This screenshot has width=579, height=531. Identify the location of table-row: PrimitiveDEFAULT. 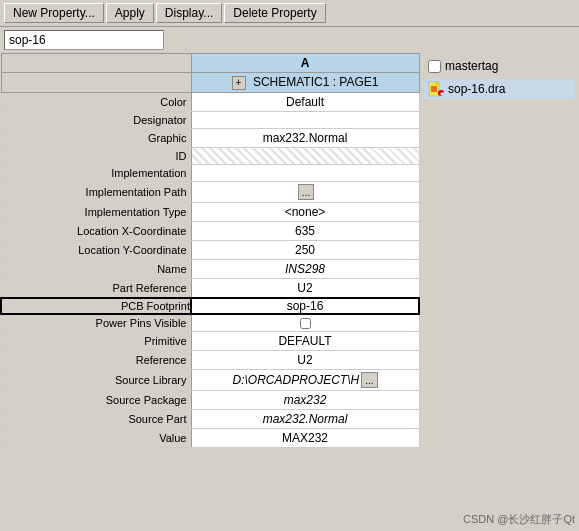
(210, 342).